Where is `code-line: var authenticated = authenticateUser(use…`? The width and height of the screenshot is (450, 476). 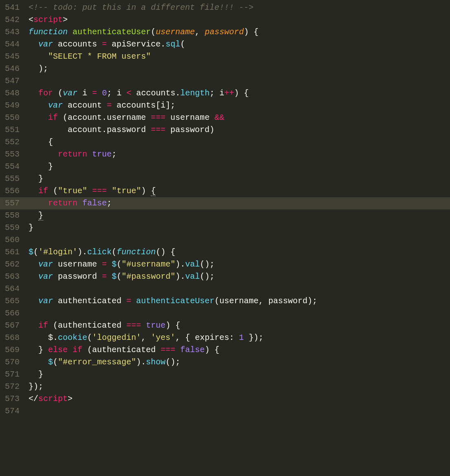
code-line: var authenticated = authenticateUser(use… is located at coordinates (238, 301).